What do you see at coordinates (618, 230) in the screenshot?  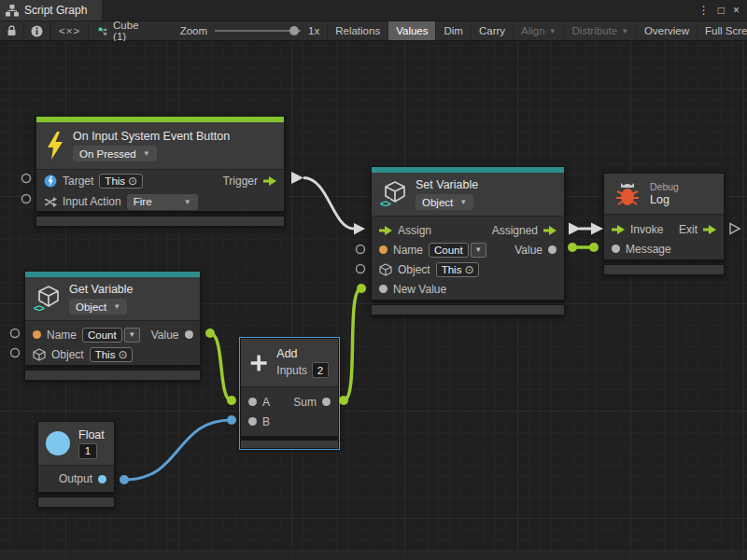 I see `invoke-input-port` at bounding box center [618, 230].